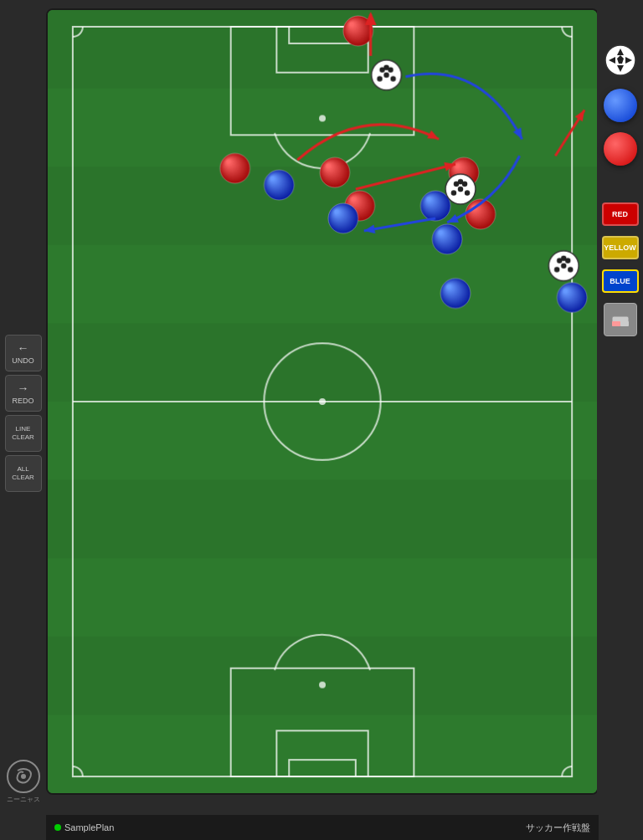 This screenshot has width=643, height=840. What do you see at coordinates (23, 433) in the screenshot?
I see `line-clear-button: LINECLEAR` at bounding box center [23, 433].